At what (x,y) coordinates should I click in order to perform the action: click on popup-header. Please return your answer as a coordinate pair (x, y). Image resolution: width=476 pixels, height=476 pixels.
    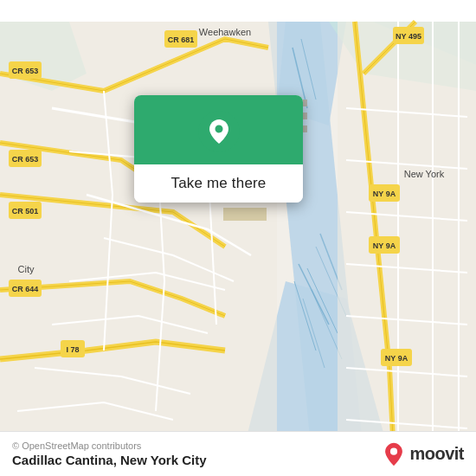
    Looking at the image, I should click on (218, 130).